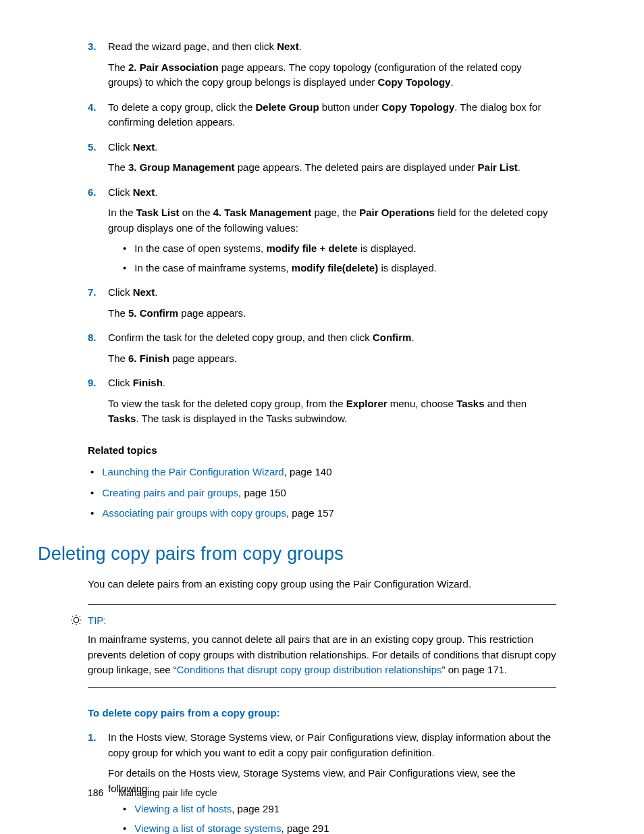  What do you see at coordinates (193, 471) in the screenshot?
I see `link-launching-wizard: Launching the Pair Configuration Wizard` at bounding box center [193, 471].